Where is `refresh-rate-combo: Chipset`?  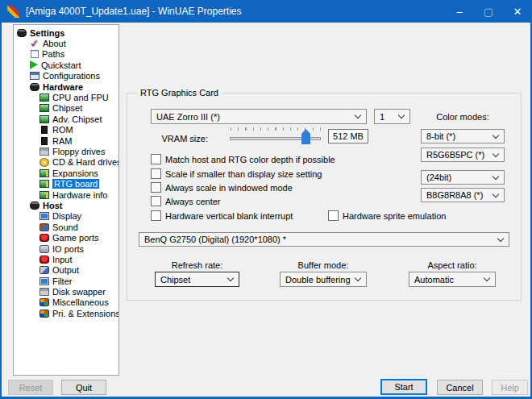 refresh-rate-combo: Chipset is located at coordinates (197, 279).